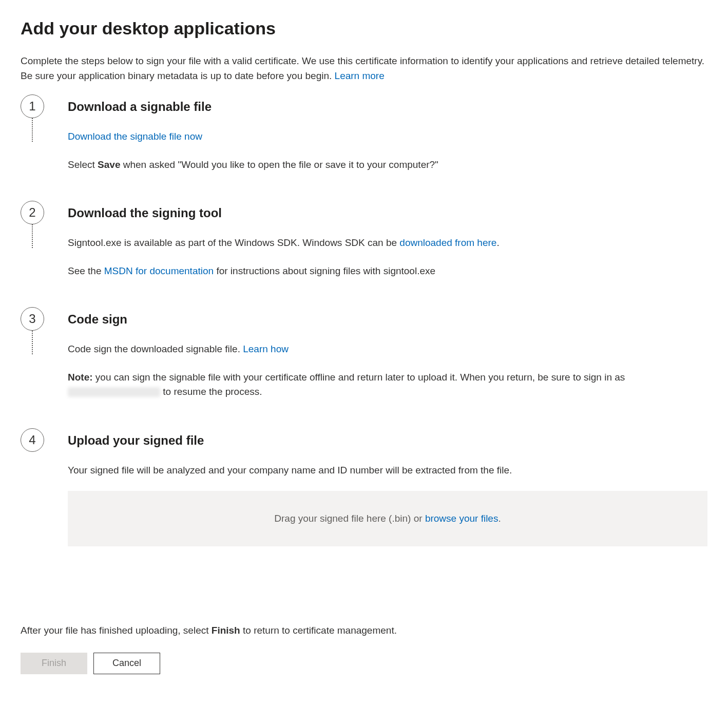  Describe the element at coordinates (135, 137) in the screenshot. I see `download-signable-file-link: Download the signable file now` at that location.